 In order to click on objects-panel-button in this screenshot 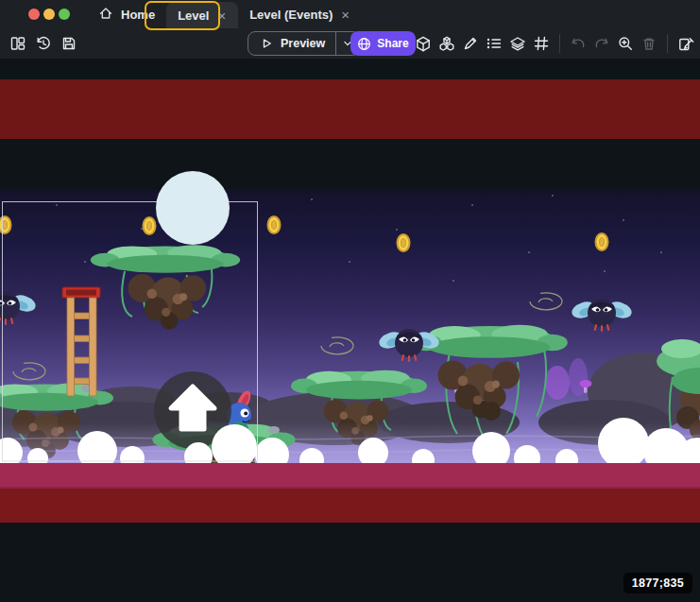, I will do `click(423, 43)`.